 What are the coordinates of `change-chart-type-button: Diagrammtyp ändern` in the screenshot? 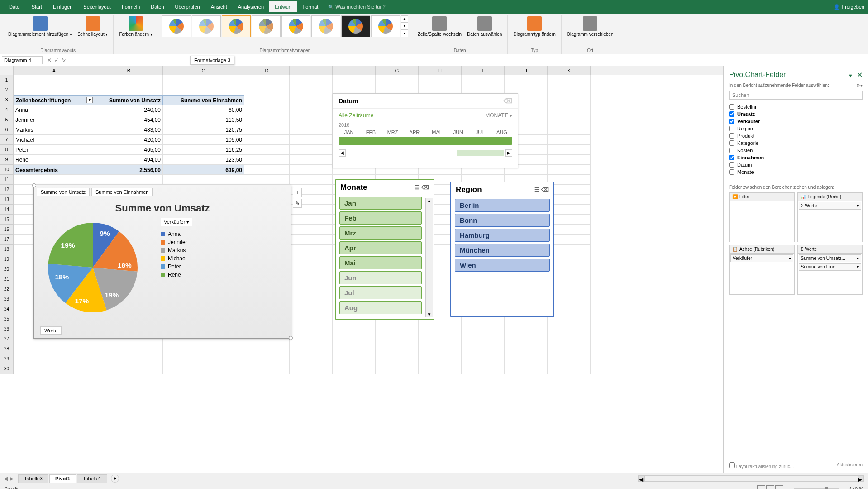 It's located at (534, 27).